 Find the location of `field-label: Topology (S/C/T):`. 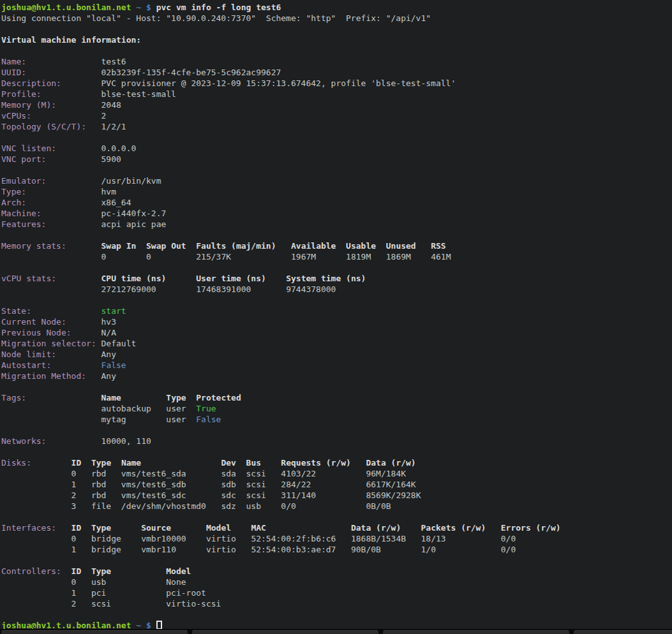

field-label: Topology (S/C/T): is located at coordinates (43, 126).